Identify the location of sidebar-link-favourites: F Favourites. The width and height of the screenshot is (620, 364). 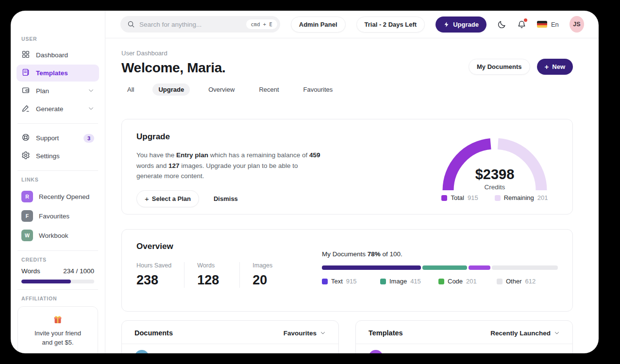
(58, 216).